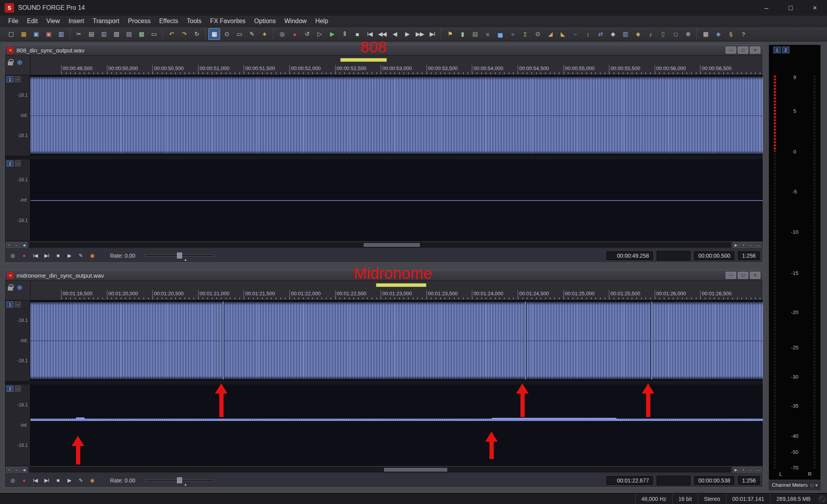 The image size is (827, 504). I want to click on loop-playback-icon: ↺, so click(307, 34).